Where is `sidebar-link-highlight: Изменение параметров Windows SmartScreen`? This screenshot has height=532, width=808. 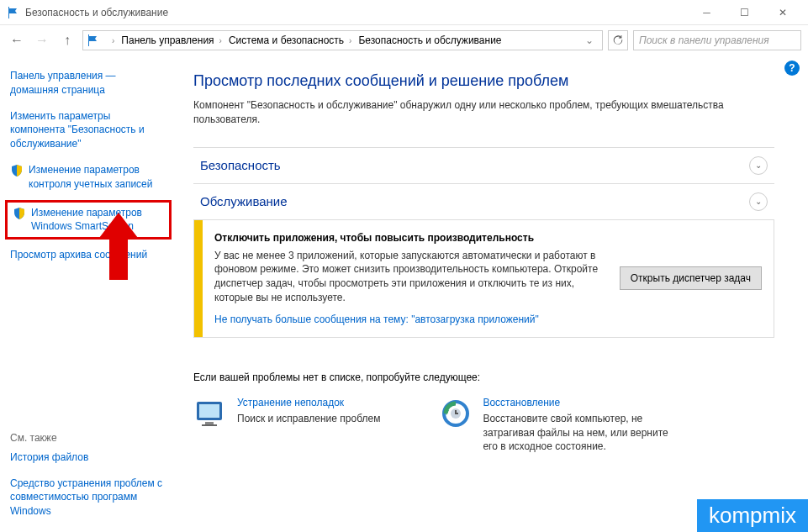 sidebar-link-highlight: Изменение параметров Windows SmartScreen is located at coordinates (88, 220).